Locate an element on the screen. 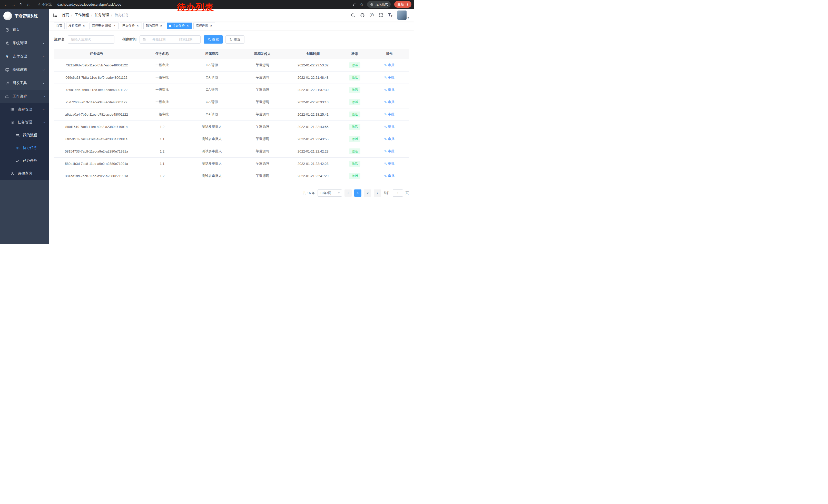 The height and width of the screenshot is (504, 828). sidebar-item-my-process: 我的流程 is located at coordinates (24, 135).